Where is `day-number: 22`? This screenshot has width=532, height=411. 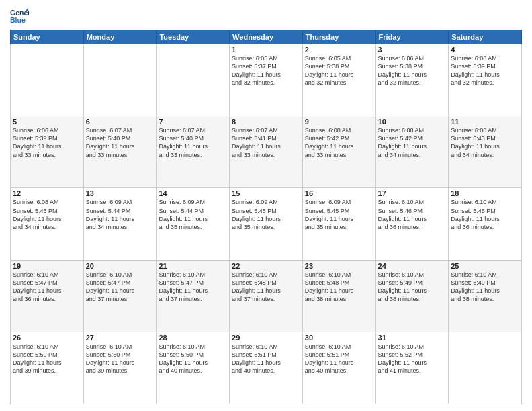
day-number: 22 is located at coordinates (266, 266).